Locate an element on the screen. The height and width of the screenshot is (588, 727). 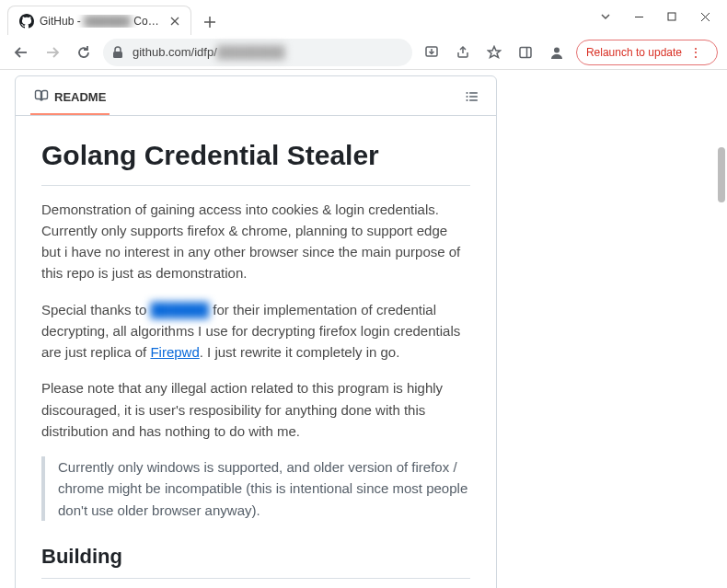
readme-tab-label: README is located at coordinates (80, 98).